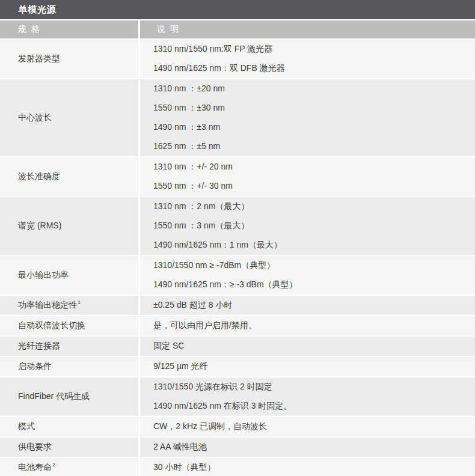  Describe the element at coordinates (314, 226) in the screenshot. I see `desc-line: 1550 nm ：3 nm（最大）` at that location.